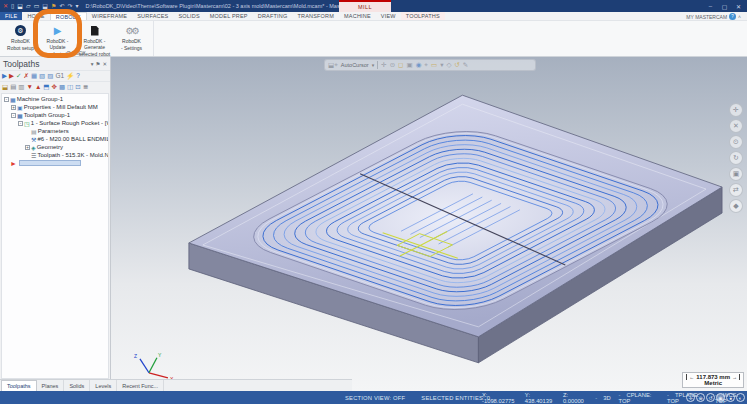 The width and height of the screenshot is (747, 404). Describe the element at coordinates (442, 66) in the screenshot. I see `selection-dropdown-icon: ▾` at that location.